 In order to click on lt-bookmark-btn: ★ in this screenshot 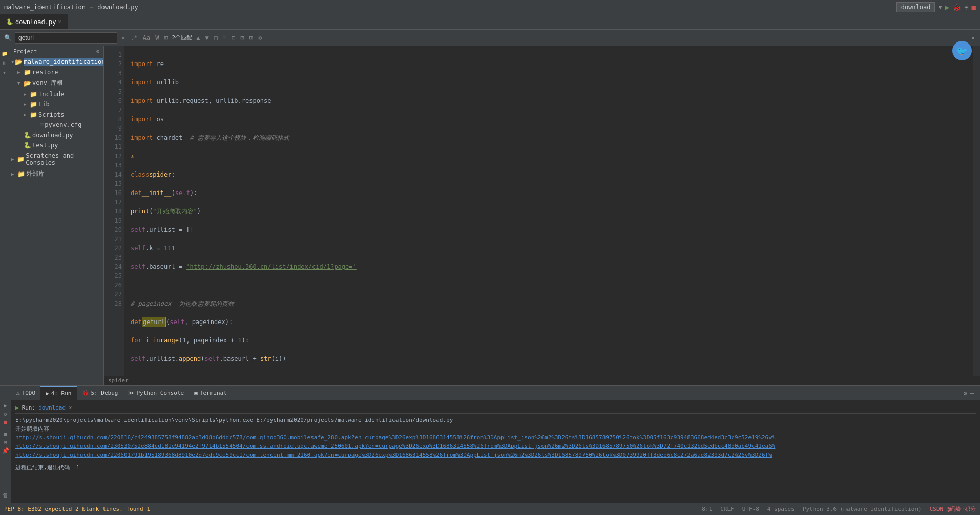, I will do `click(4, 73)`.